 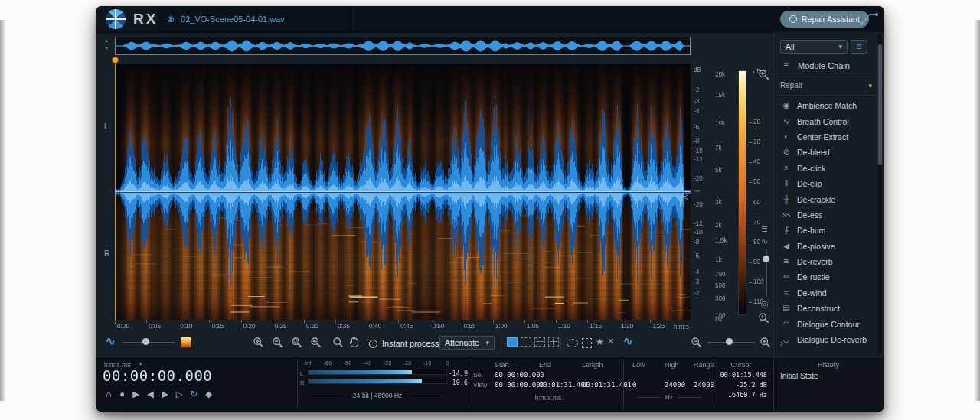 I want to click on spectrogram-settings-icon: ≣, so click(x=764, y=230).